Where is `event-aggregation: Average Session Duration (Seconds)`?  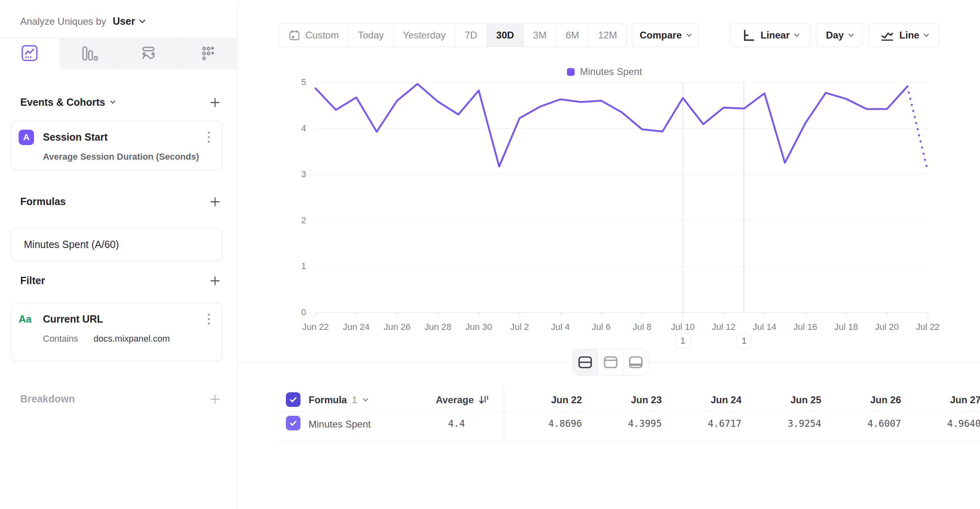
event-aggregation: Average Session Duration (Seconds) is located at coordinates (132, 157).